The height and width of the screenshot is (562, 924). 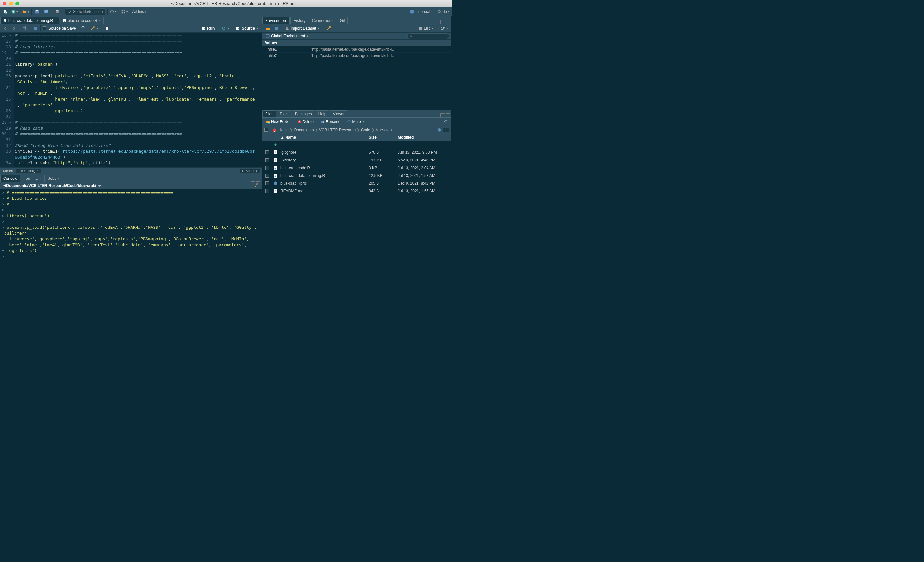 What do you see at coordinates (357, 168) in the screenshot?
I see `file-row: blue-crab-code.R3 KBJul 13, 2021, 2:04 A…` at bounding box center [357, 168].